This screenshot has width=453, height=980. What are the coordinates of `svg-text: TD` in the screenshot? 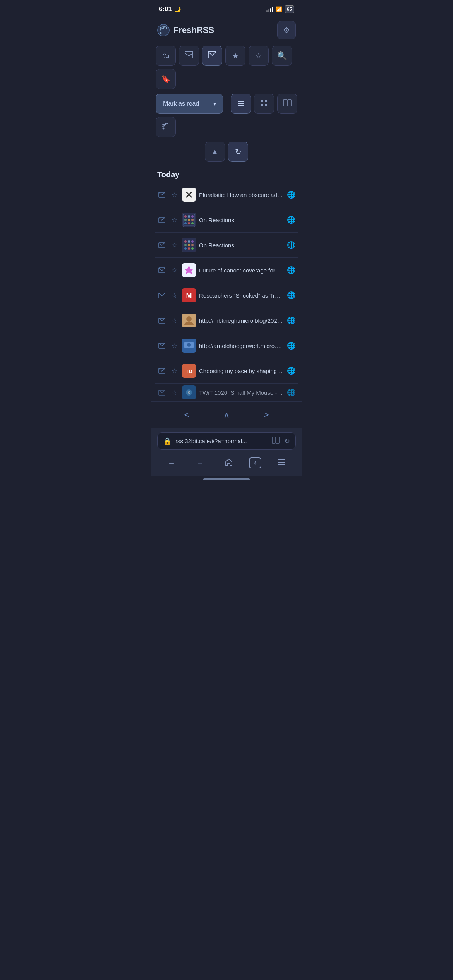 It's located at (189, 372).